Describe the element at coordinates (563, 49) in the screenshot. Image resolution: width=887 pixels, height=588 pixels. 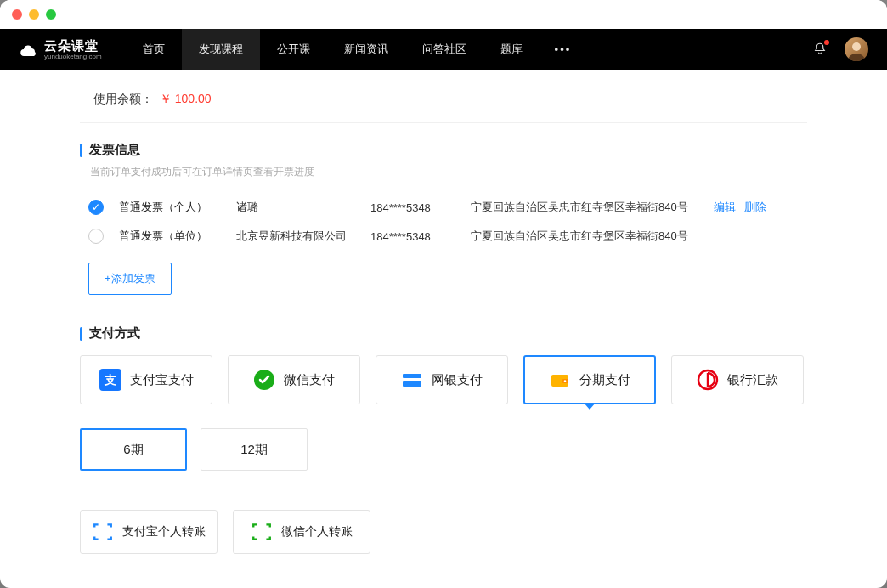
I see `nav-more-icon: •••` at that location.